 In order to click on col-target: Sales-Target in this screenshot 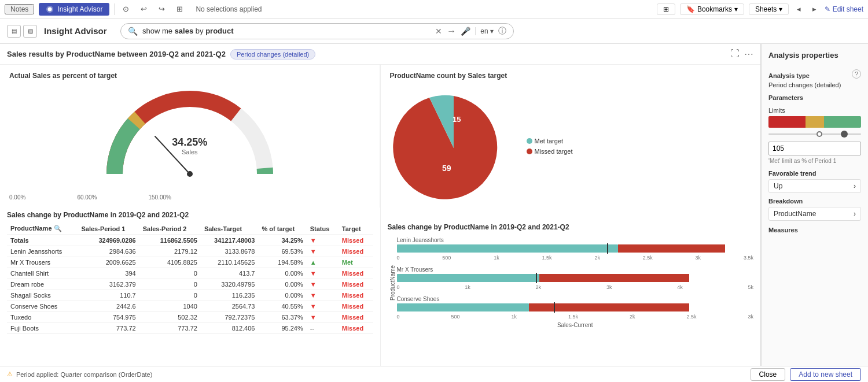, I will do `click(230, 229)`.